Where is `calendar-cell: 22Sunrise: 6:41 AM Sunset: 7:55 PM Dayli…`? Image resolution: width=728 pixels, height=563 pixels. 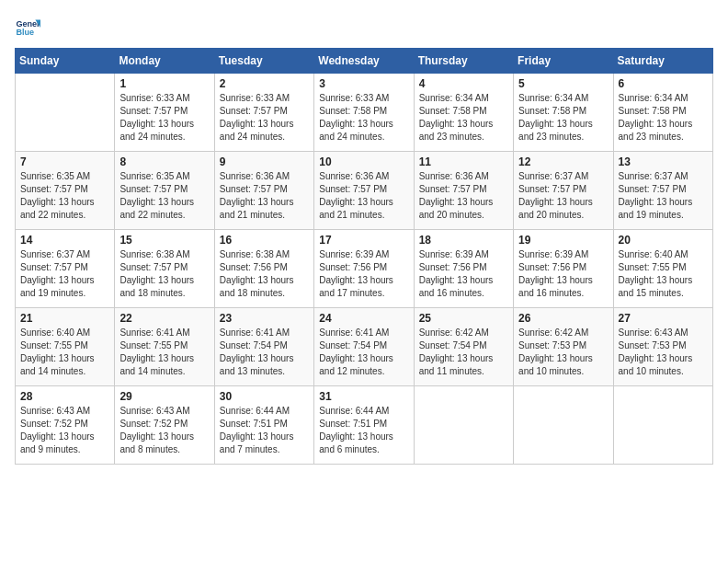
calendar-cell: 22Sunrise: 6:41 AM Sunset: 7:55 PM Dayli… is located at coordinates (165, 348).